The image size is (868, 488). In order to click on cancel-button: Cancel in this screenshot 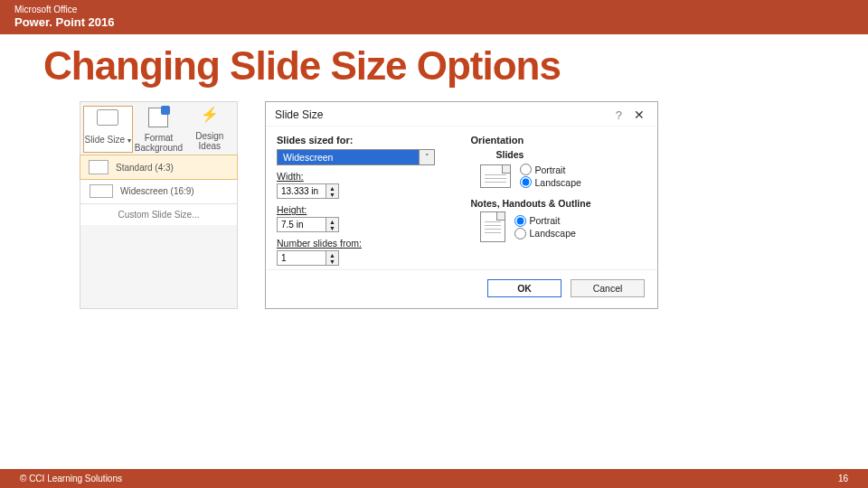, I will do `click(608, 288)`.